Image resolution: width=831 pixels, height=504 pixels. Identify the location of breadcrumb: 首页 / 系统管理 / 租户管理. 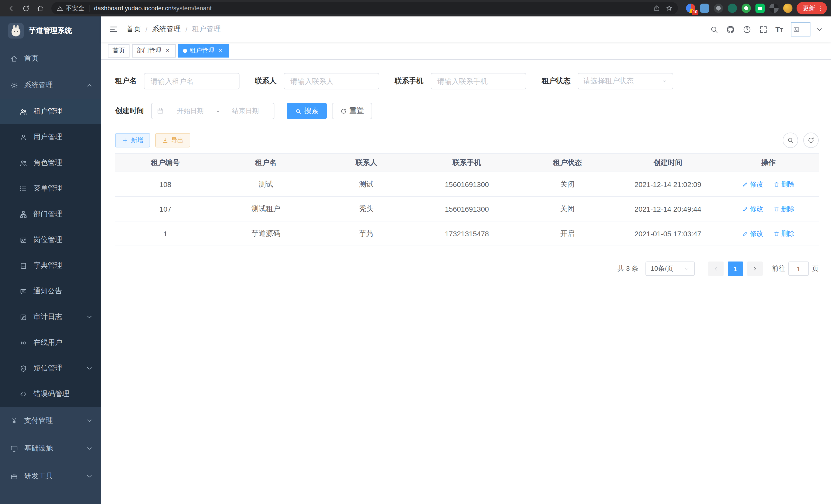
(174, 29).